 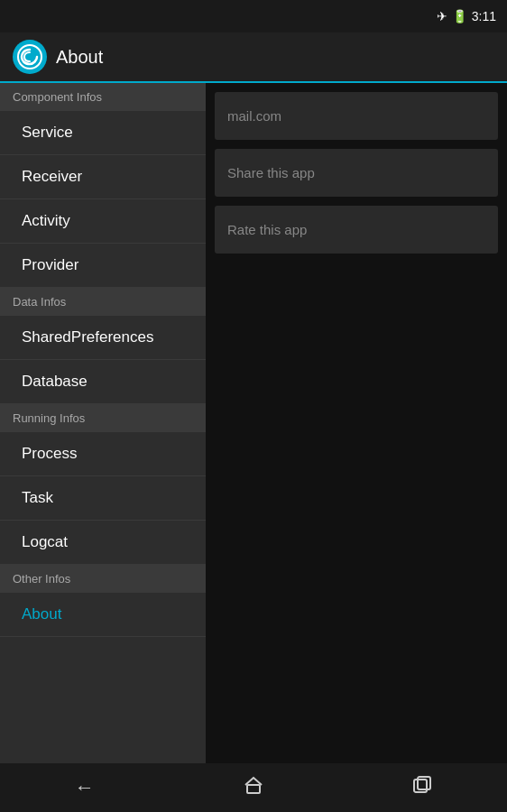 I want to click on sidebar-item-service-label: Service, so click(x=47, y=133).